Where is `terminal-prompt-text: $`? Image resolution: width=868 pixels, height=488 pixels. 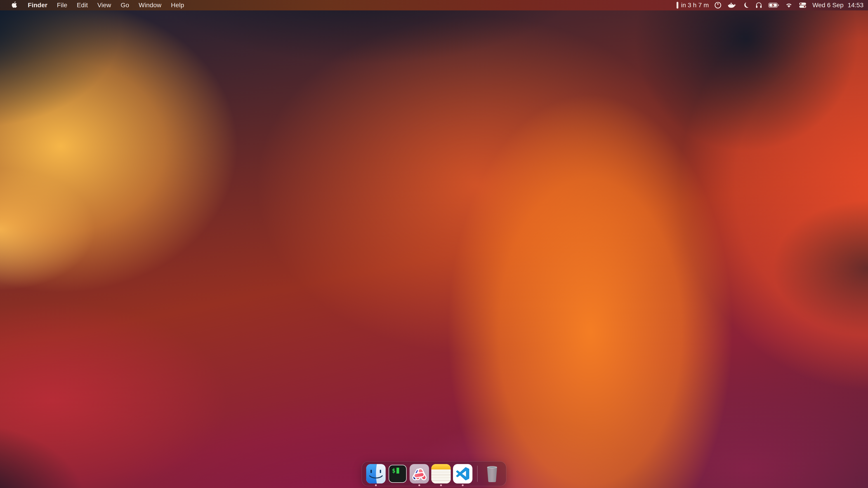 terminal-prompt-text: $ is located at coordinates (394, 471).